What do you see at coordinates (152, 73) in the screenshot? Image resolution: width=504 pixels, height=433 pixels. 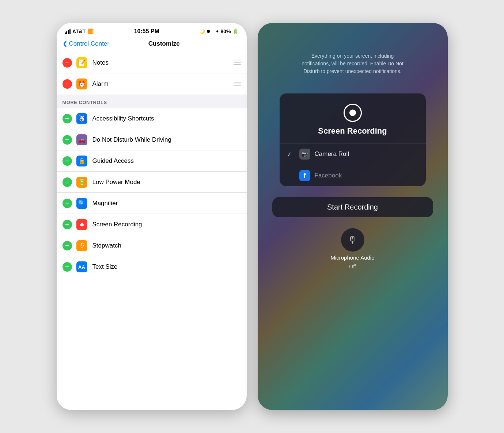 I see `included-items-section: − 📝 Notes − ⏰ Alarm` at bounding box center [152, 73].